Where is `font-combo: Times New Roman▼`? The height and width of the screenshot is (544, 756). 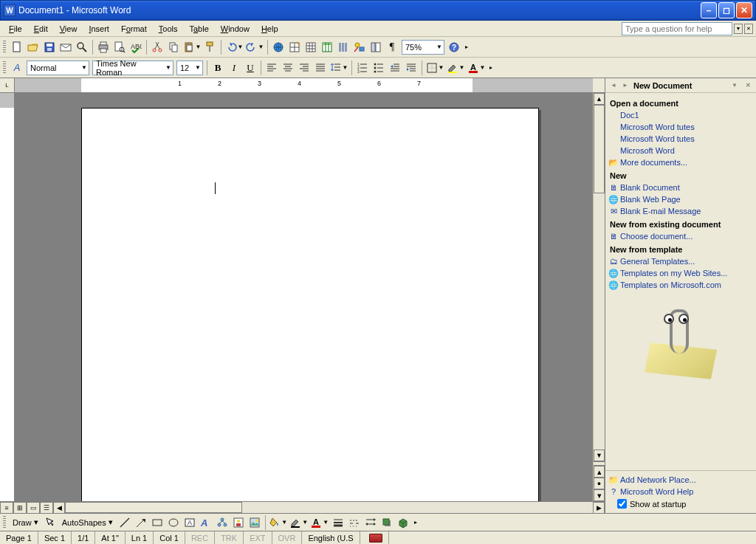 font-combo: Times New Roman▼ is located at coordinates (133, 68).